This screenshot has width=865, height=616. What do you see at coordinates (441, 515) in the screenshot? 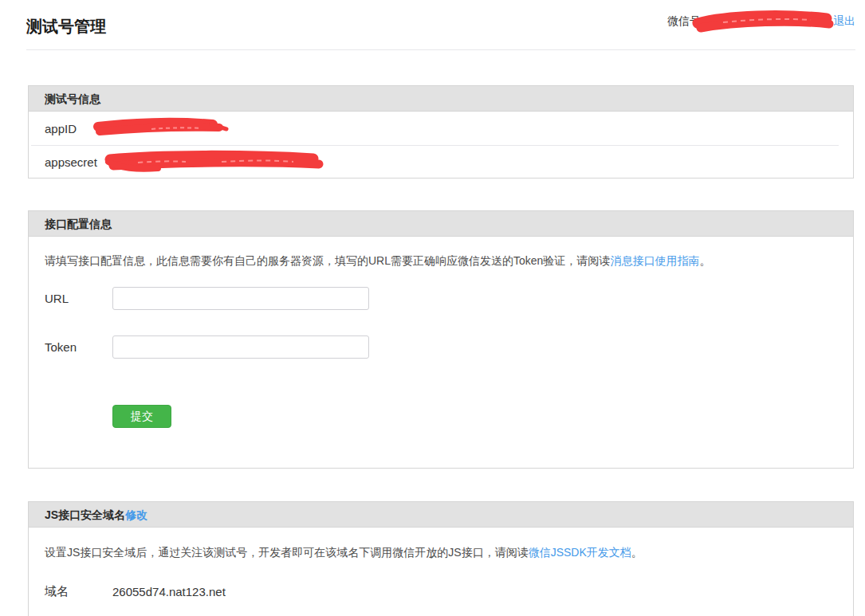
I see `js-safe-domain-header: JS接口安全域名修改` at bounding box center [441, 515].